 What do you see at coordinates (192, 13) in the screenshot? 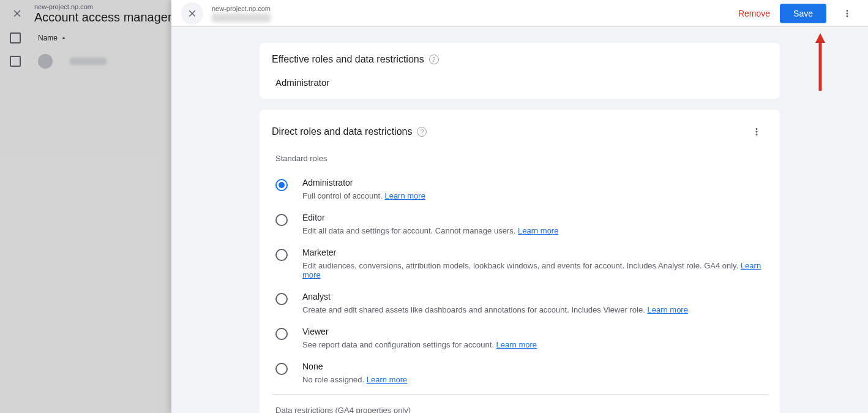
I see `close-icon` at bounding box center [192, 13].